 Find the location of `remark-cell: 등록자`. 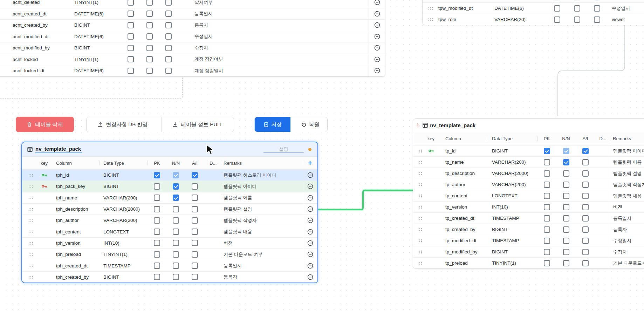

remark-cell: 등록자 is located at coordinates (627, 229).